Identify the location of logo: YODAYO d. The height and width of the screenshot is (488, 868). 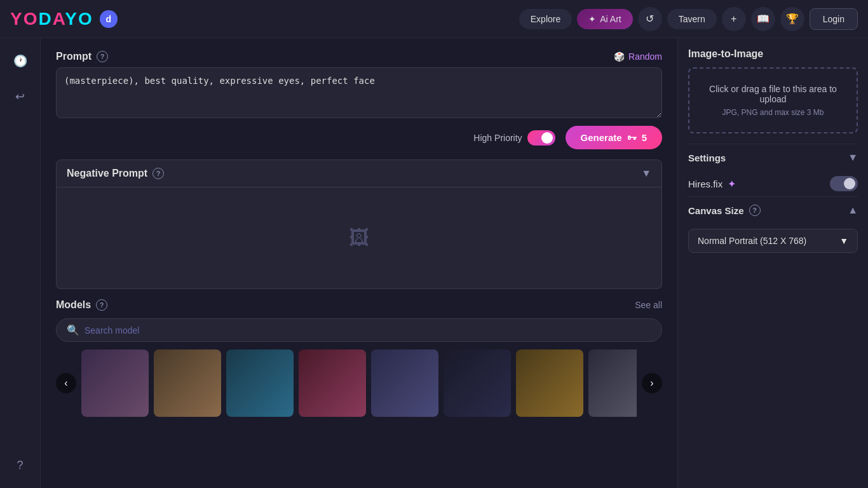
(64, 19).